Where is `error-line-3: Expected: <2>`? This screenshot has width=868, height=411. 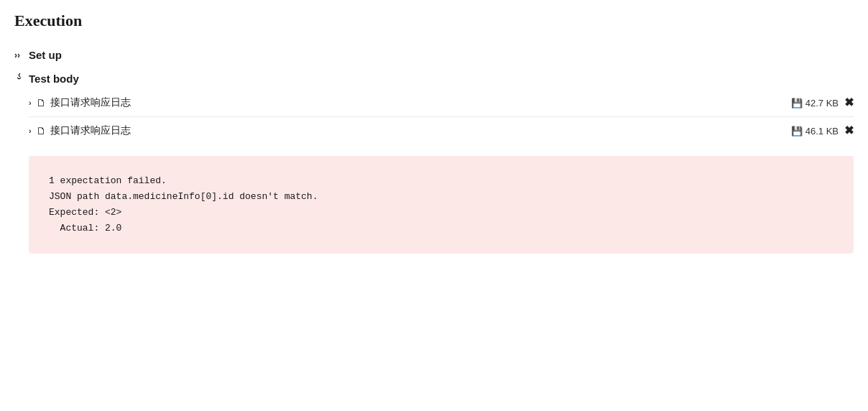 error-line-3: Expected: <2> is located at coordinates (441, 213).